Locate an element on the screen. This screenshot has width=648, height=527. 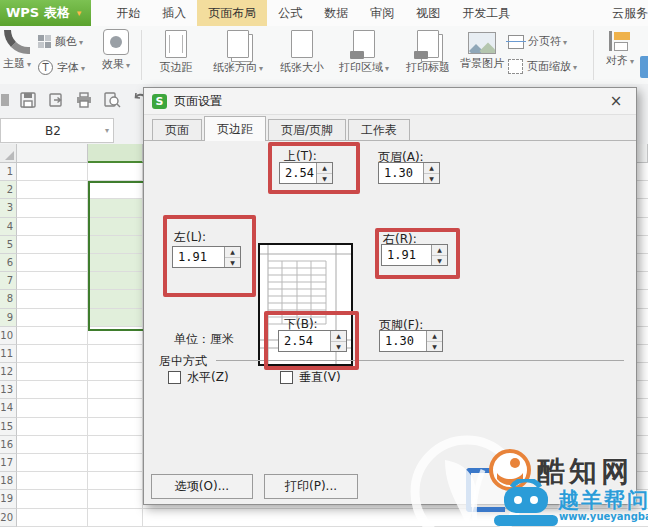
row-header-5: 5 is located at coordinates (8, 245).